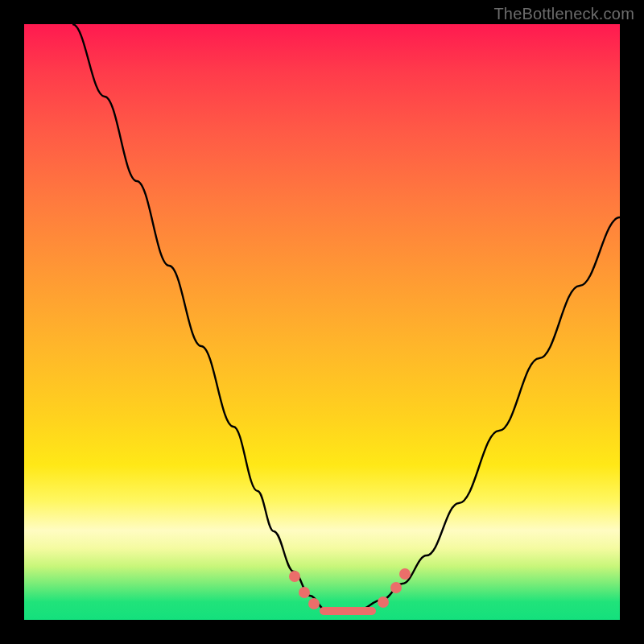 The width and height of the screenshot is (644, 644). Describe the element at coordinates (564, 14) in the screenshot. I see `watermark-text: TheBottleneck.com` at that location.